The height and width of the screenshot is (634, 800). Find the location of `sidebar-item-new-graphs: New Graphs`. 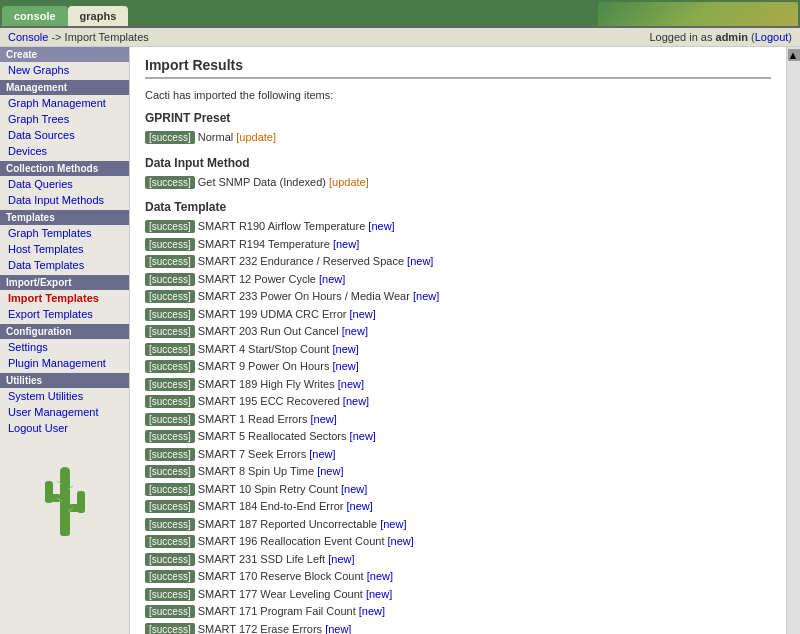

sidebar-item-new-graphs: New Graphs is located at coordinates (64, 70).